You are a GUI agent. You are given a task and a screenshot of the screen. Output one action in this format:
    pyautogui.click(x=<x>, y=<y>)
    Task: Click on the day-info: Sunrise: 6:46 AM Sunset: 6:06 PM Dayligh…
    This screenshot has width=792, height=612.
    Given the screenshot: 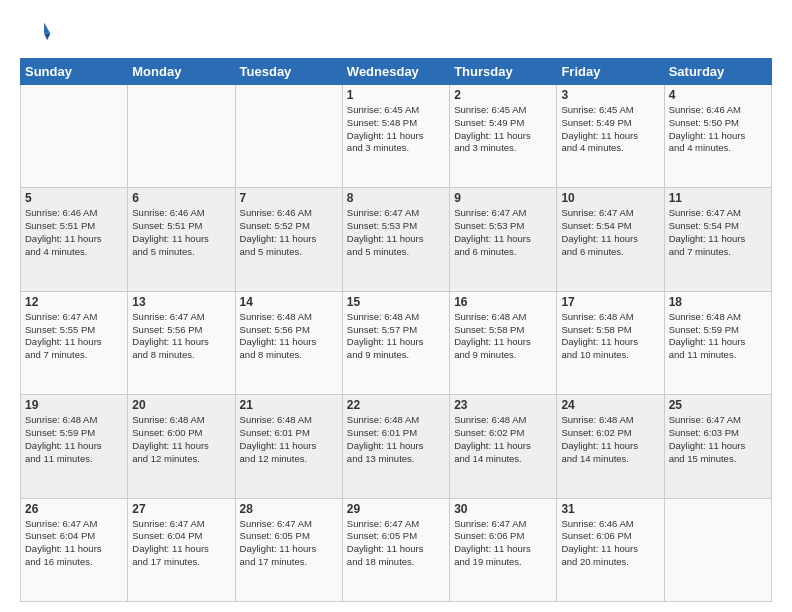 What is the action you would take?
    pyautogui.click(x=610, y=544)
    